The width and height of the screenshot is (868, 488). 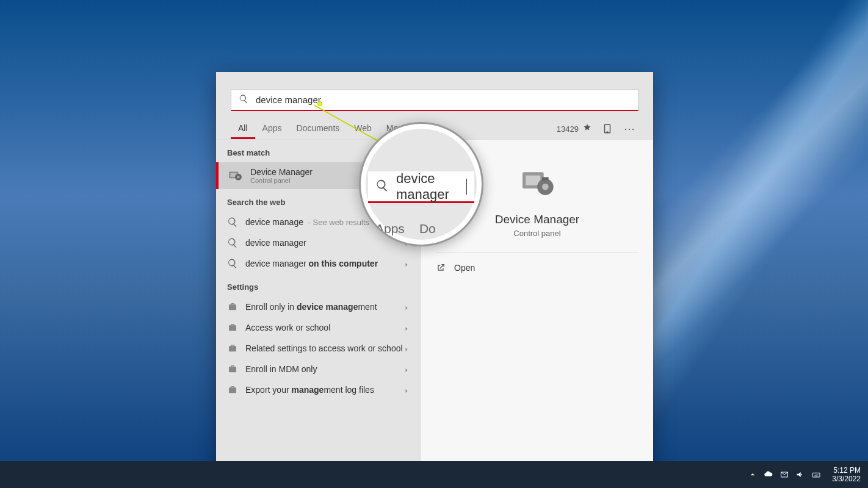 I want to click on settings-result-1: Access work or school, so click(x=319, y=328).